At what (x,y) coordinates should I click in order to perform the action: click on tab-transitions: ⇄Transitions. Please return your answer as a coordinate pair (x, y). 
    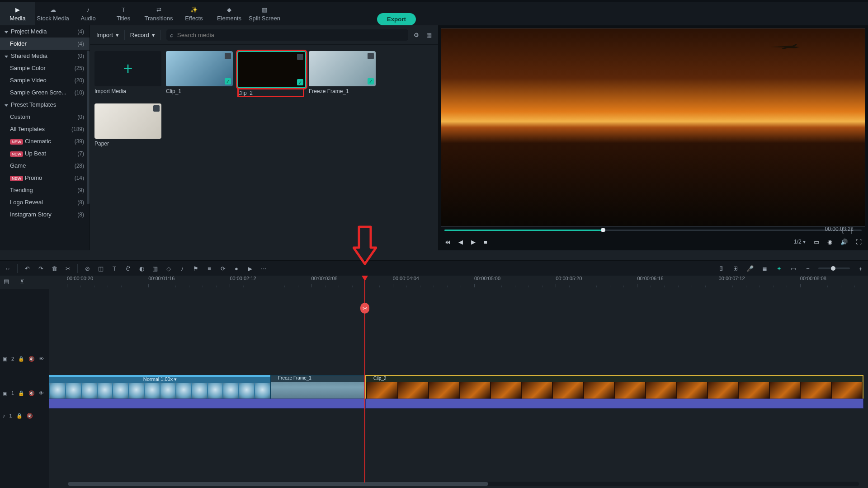
    Looking at the image, I should click on (159, 14).